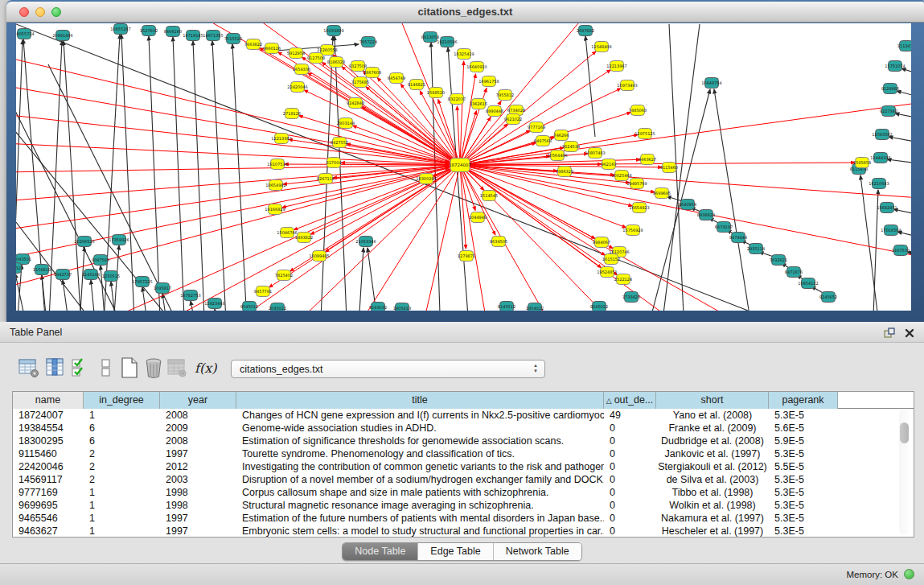 This screenshot has height=585, width=924. What do you see at coordinates (595, 153) in the screenshot?
I see `graph-node: 10807483` at bounding box center [595, 153].